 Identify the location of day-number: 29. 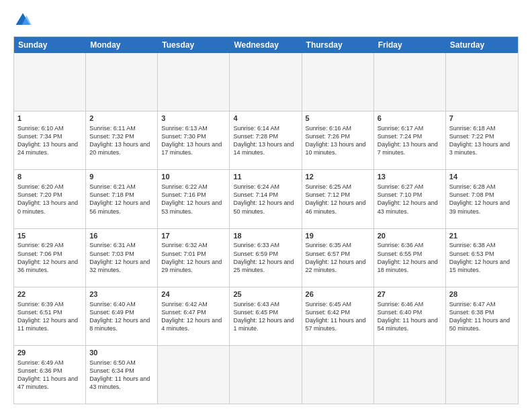
(50, 353).